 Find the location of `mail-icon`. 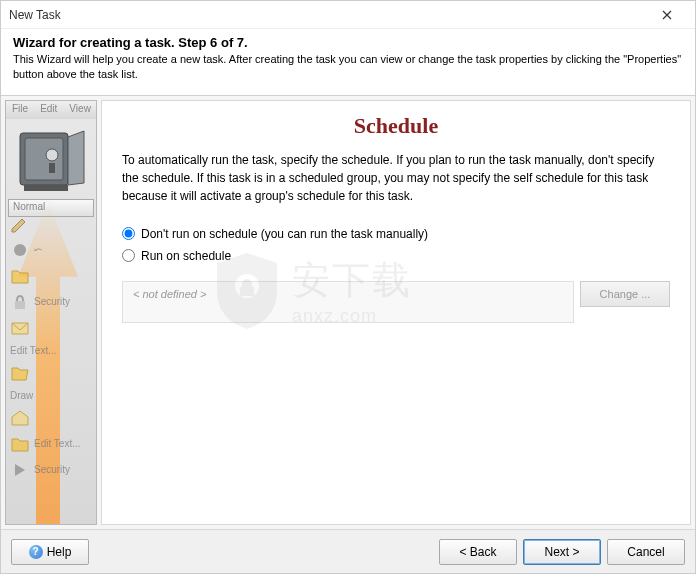

mail-icon is located at coordinates (20, 328).